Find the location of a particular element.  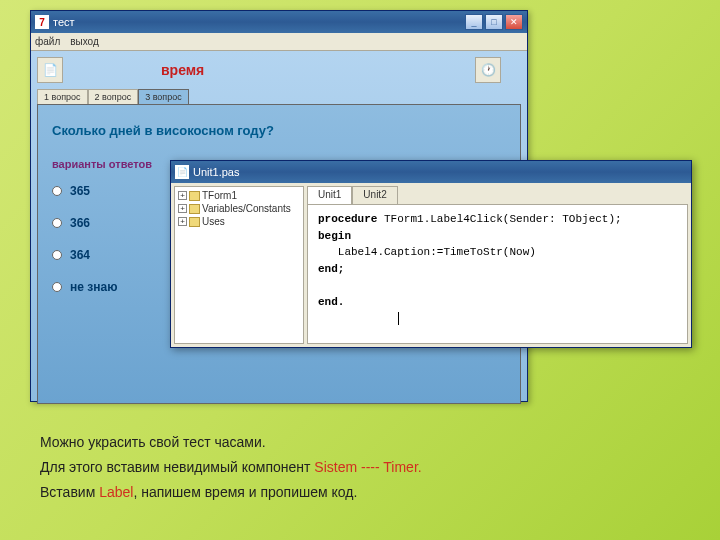

option-label: 364 is located at coordinates (80, 255).